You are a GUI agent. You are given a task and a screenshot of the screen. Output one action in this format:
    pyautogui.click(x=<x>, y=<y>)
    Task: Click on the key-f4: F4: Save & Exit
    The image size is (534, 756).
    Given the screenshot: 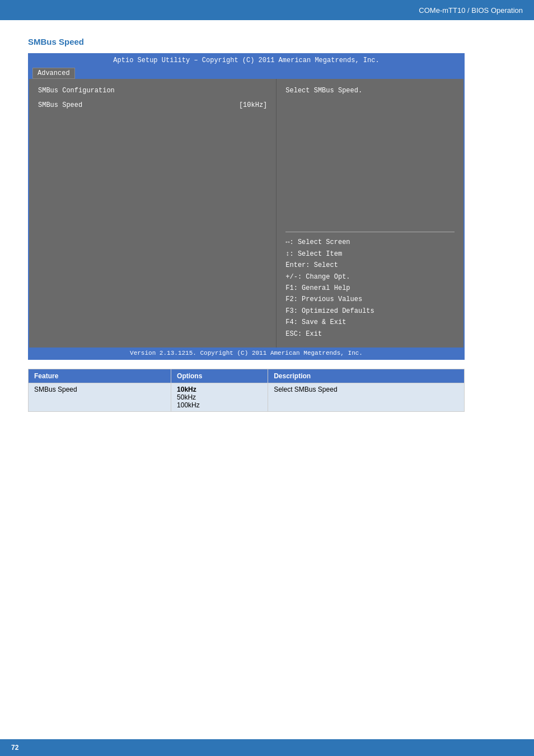 What is the action you would take?
    pyautogui.click(x=370, y=322)
    